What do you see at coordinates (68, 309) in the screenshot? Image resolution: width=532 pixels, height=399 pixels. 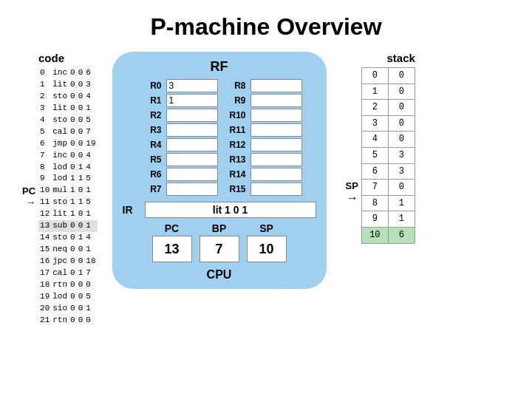 I see `code-row: 20sio001` at bounding box center [68, 309].